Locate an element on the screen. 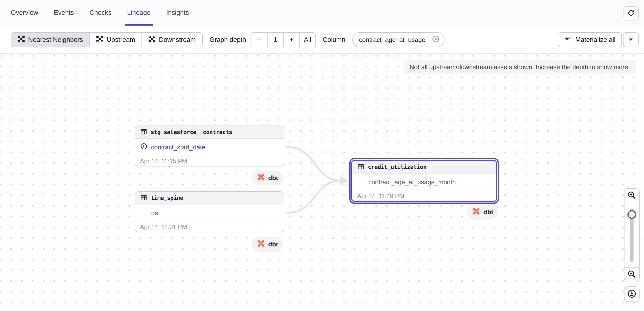 The height and width of the screenshot is (311, 644). refresh-button is located at coordinates (631, 13).